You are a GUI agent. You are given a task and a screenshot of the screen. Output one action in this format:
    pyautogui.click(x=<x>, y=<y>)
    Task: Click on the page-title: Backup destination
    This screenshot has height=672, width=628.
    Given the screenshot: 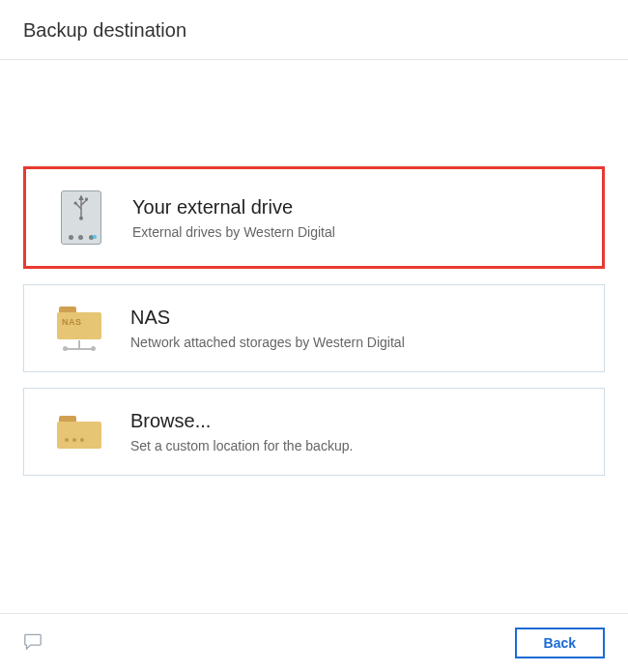 What is the action you would take?
    pyautogui.click(x=314, y=31)
    